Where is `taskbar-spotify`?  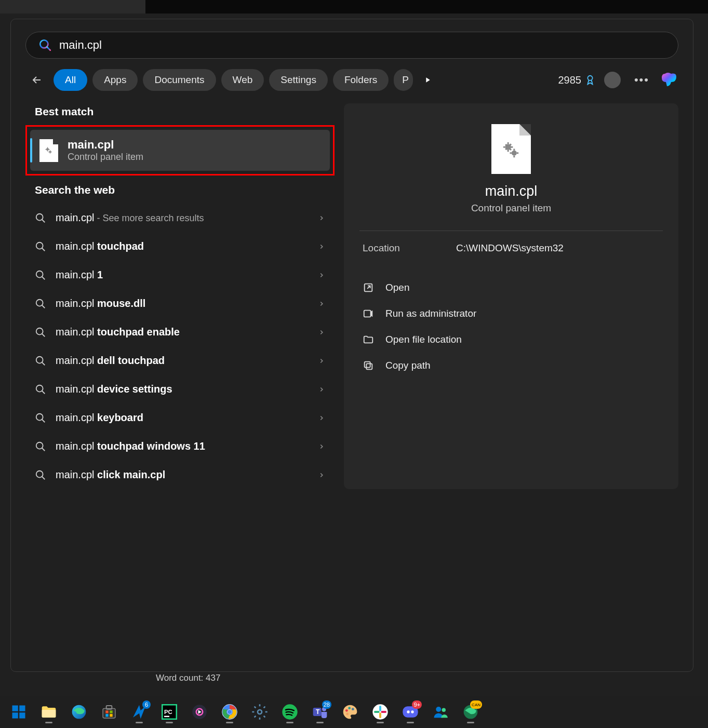 taskbar-spotify is located at coordinates (290, 712).